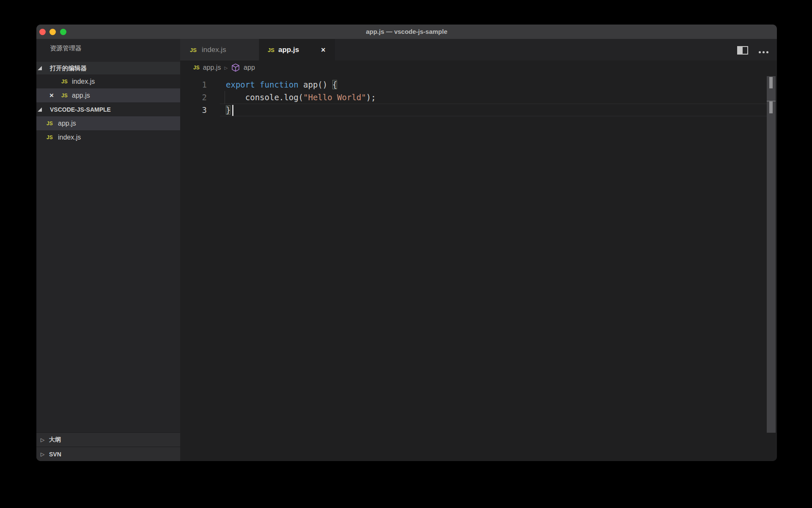  I want to click on project-section-header: VSCODE-JS-SAMPLE, so click(108, 109).